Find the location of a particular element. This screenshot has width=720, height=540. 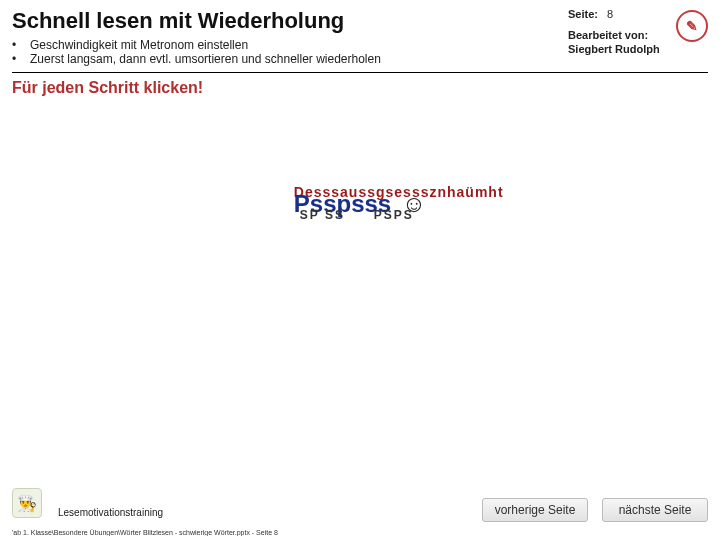

header: Schnell lesen mit Wiederholung • Geschwi… is located at coordinates (360, 33).